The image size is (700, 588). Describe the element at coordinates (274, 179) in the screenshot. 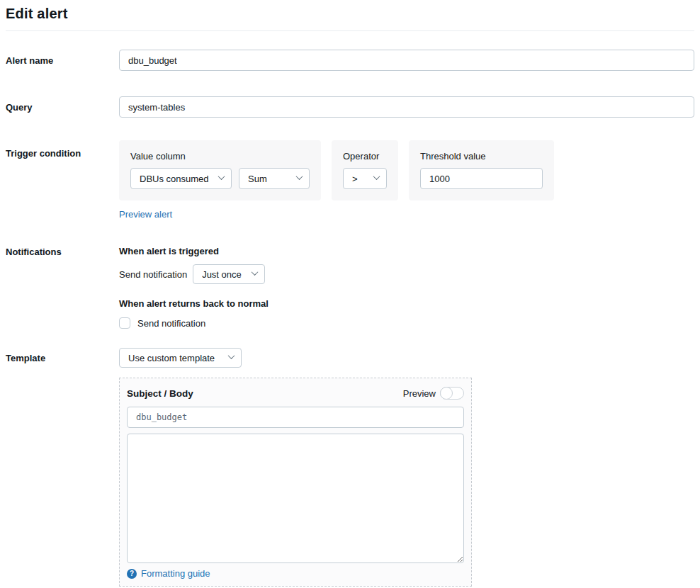

I see `aggregation-select: Sum` at that location.